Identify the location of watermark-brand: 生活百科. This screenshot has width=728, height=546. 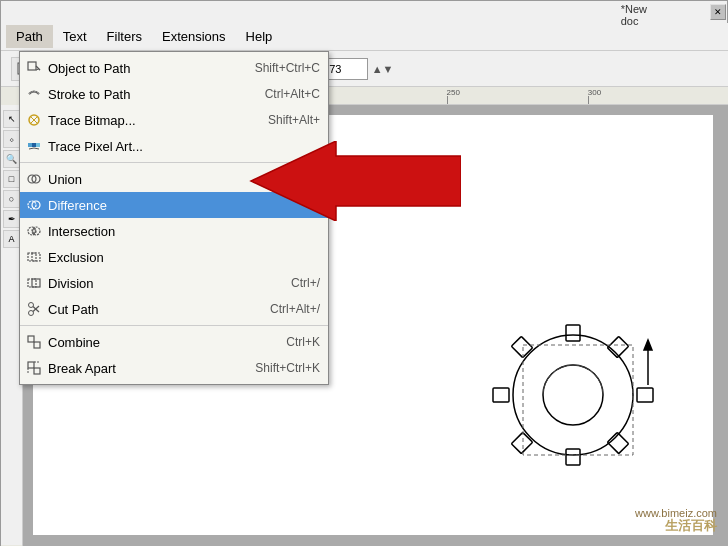
(691, 526).